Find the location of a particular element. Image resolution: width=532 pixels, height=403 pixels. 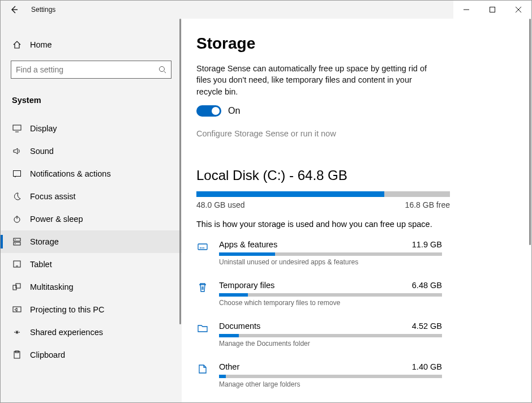

sidebar-item-clipboard: Clipboard is located at coordinates (91, 355).